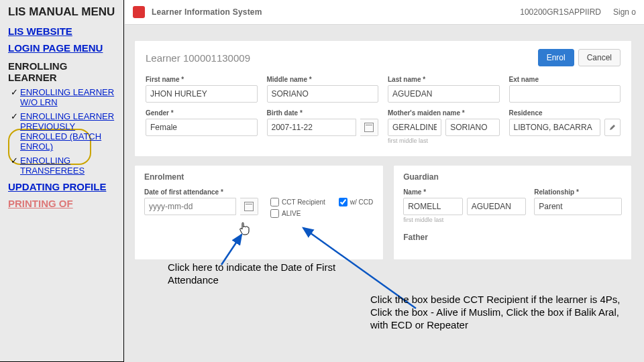 Image resolution: width=644 pixels, height=362 pixels. What do you see at coordinates (561, 12) in the screenshot?
I see `user-label: 100200GR1SAPPIIRD` at bounding box center [561, 12].